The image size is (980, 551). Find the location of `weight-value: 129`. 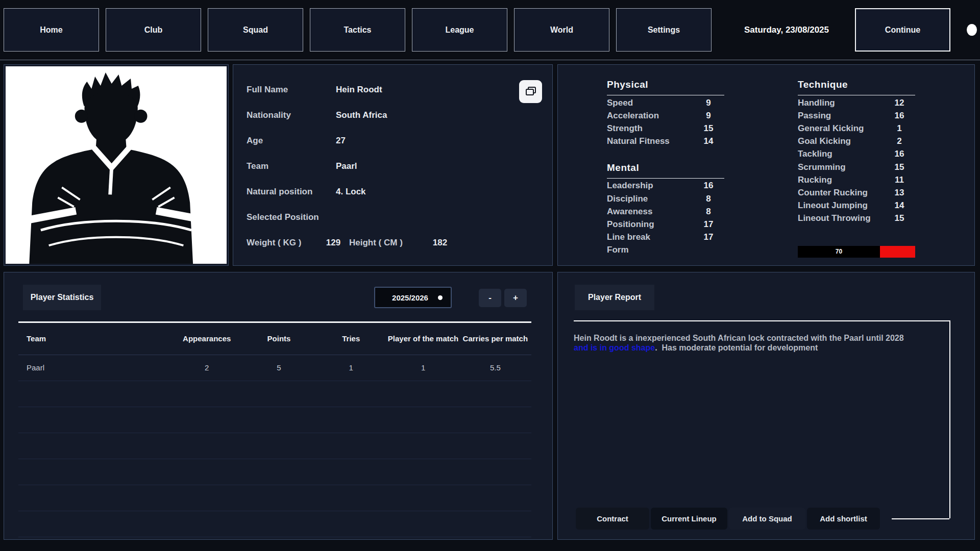

weight-value: 129 is located at coordinates (333, 243).